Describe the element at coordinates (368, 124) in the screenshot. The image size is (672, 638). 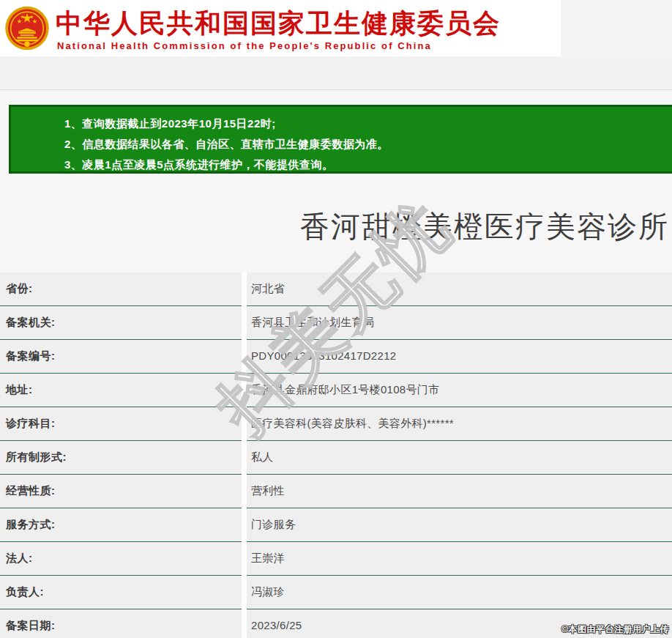
I see `notice-line-1: 1、查询数据截止到2023年10月15日22时;` at that location.